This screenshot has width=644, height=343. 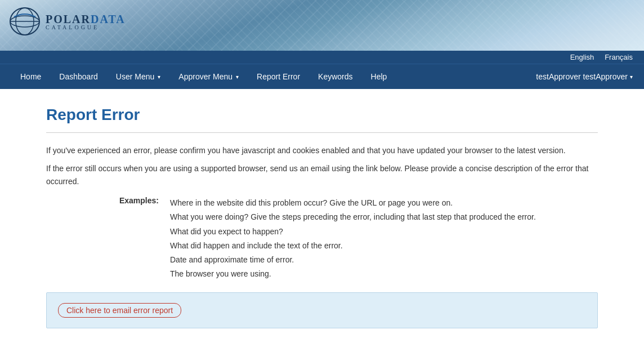 I want to click on nav-home: Home, so click(x=30, y=77).